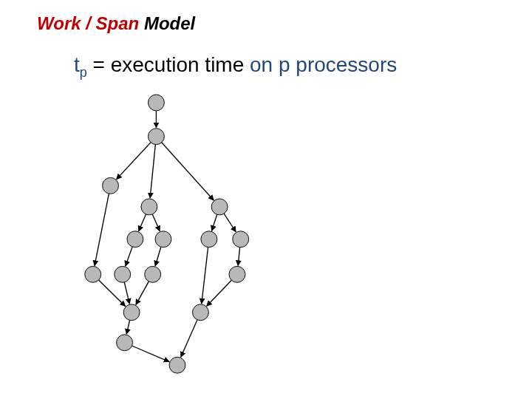 The height and width of the screenshot is (399, 532). What do you see at coordinates (170, 24) in the screenshot?
I see `title-rest: Model` at bounding box center [170, 24].